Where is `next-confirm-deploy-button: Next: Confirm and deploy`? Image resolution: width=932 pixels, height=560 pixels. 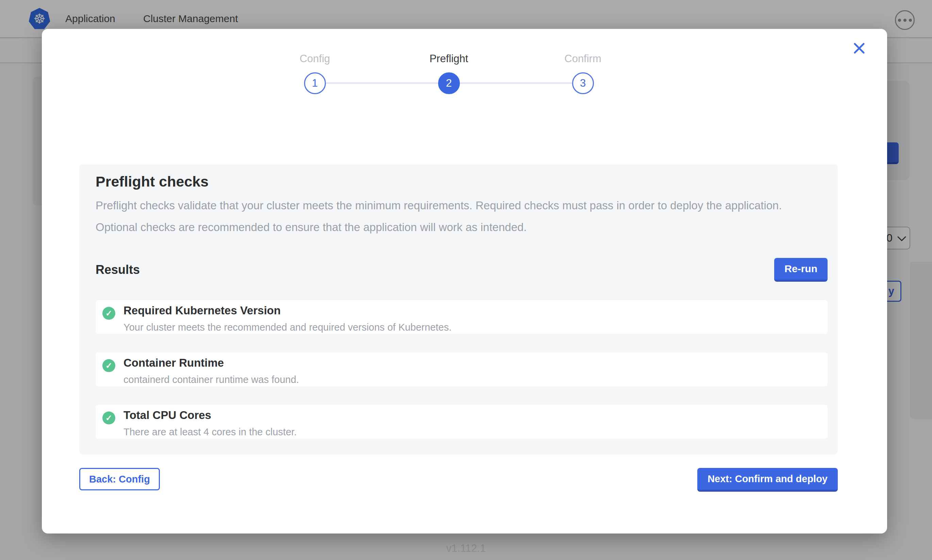 next-confirm-deploy-button: Next: Confirm and deploy is located at coordinates (767, 480).